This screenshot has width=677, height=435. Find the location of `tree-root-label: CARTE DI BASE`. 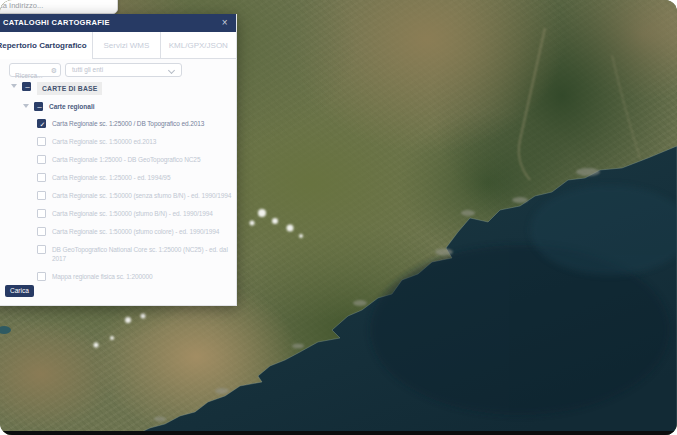

tree-root-label: CARTE DI BASE is located at coordinates (70, 88).